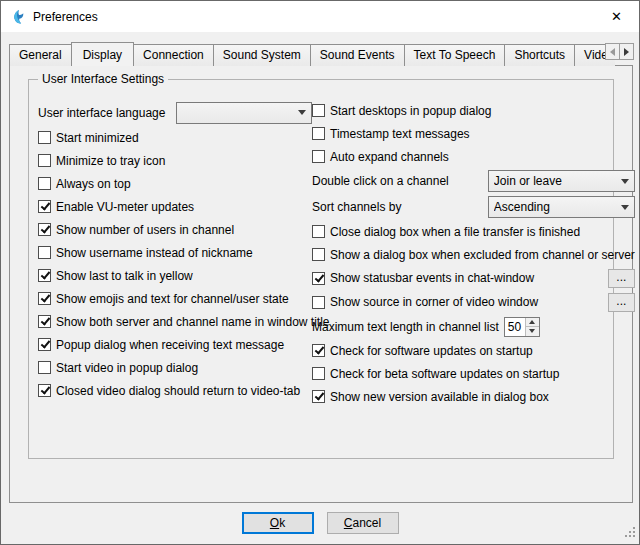 The width and height of the screenshot is (640, 545). Describe the element at coordinates (175, 390) in the screenshot. I see `checkbox-closed-video-return: Closed video dialog should return to vid…` at that location.